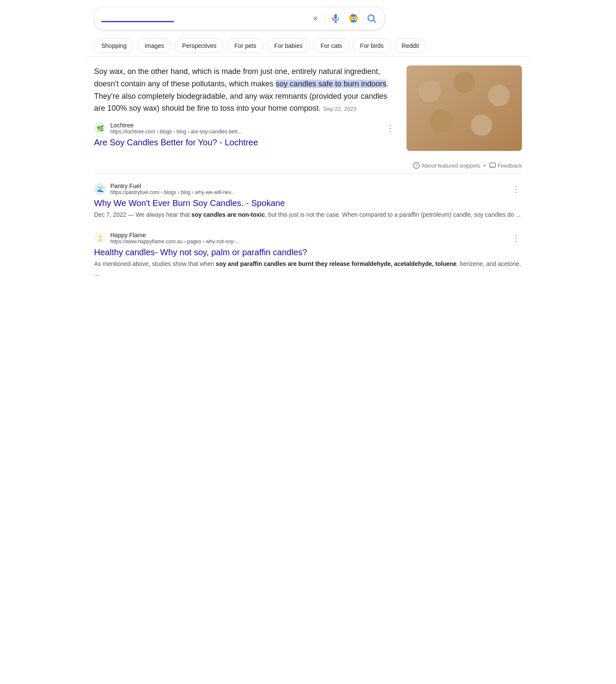 This screenshot has height=684, width=616. Describe the element at coordinates (516, 238) in the screenshot. I see `happy-flame-more-options-button: ⋮` at that location.